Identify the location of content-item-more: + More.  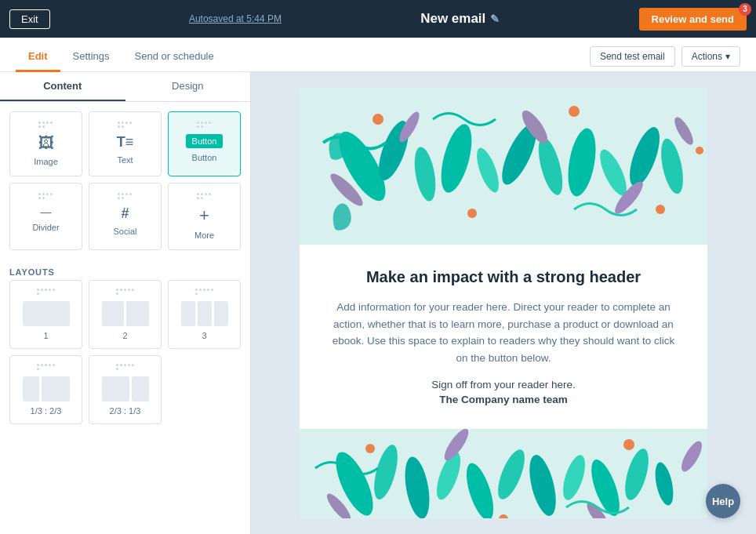
(204, 216).